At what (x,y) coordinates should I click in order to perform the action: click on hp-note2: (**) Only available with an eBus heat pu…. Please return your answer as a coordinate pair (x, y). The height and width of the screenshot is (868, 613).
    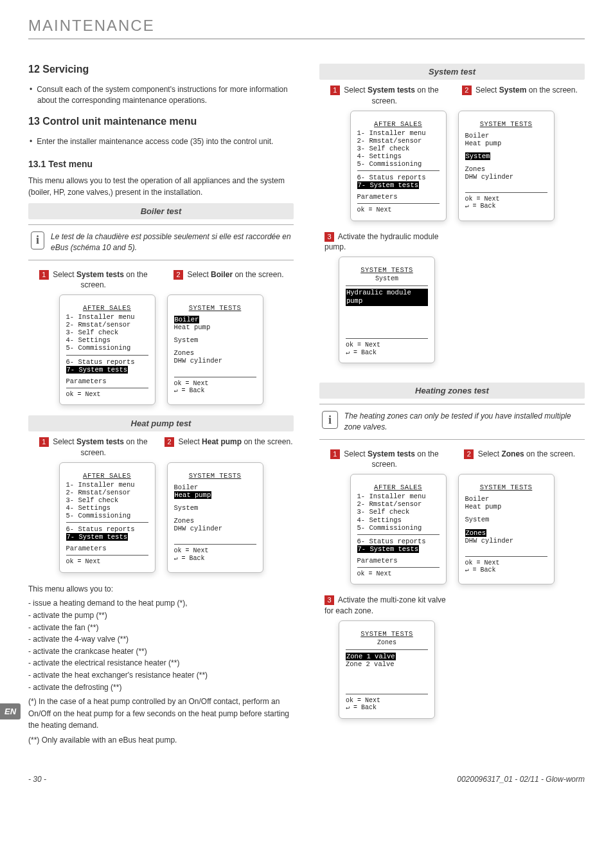
    Looking at the image, I should click on (161, 741).